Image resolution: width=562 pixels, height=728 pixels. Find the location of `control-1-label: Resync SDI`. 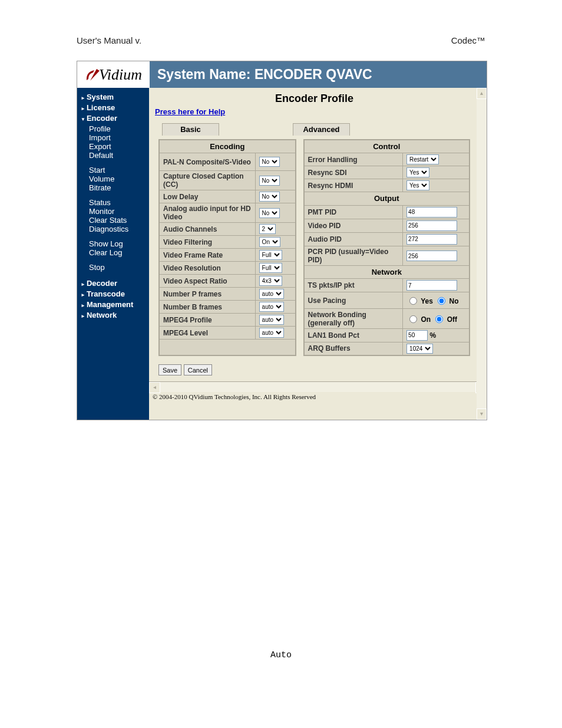

control-1-label: Resync SDI is located at coordinates (353, 173).